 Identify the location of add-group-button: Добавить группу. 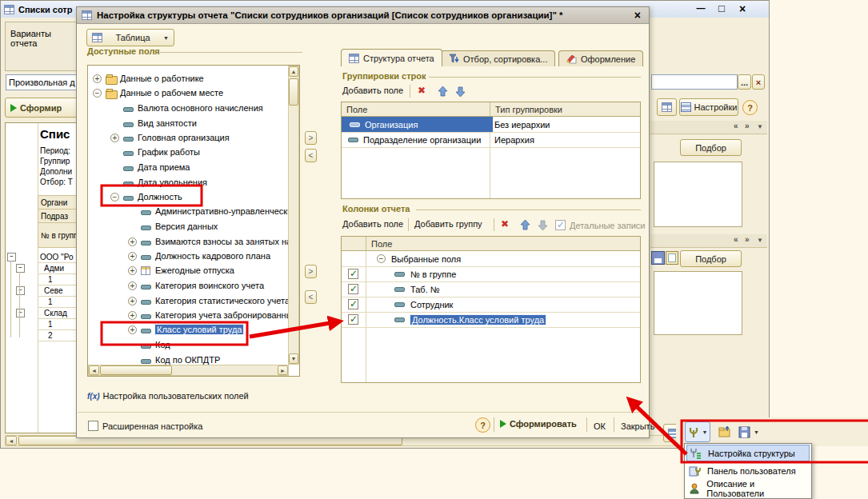
(448, 224).